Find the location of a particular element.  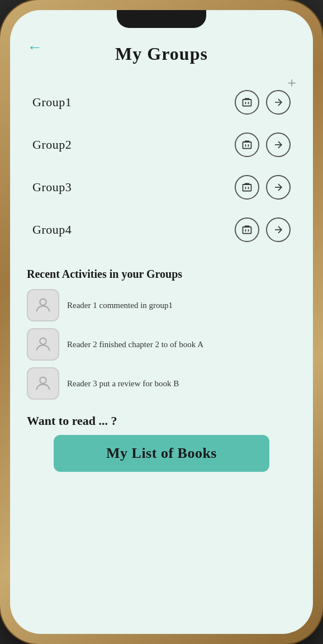

group-item: Group3 is located at coordinates (162, 187).